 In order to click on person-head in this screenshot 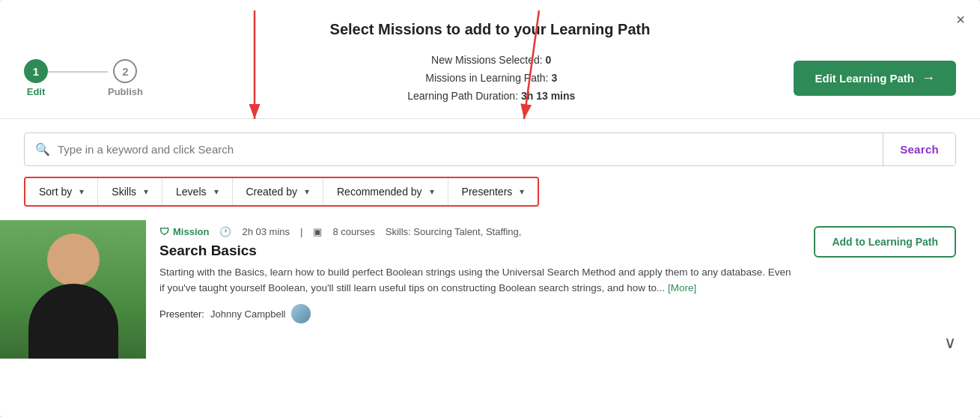, I will do `click(73, 260)`.